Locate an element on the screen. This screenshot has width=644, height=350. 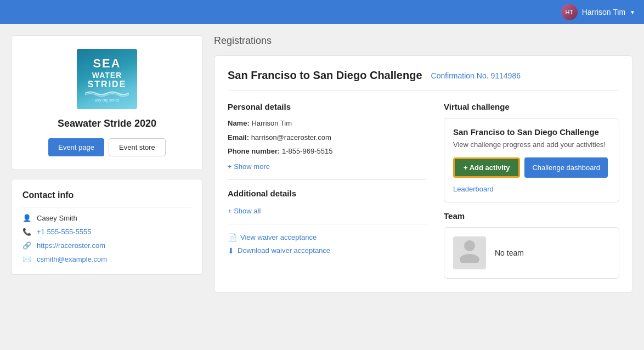
challenge-buttons: + Add activity Challenge dashboard is located at coordinates (532, 168).